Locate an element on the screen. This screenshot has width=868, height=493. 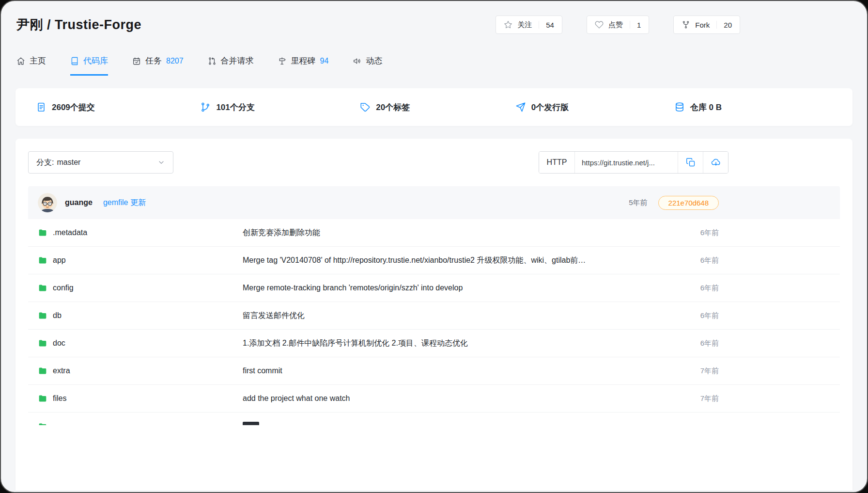
page-title: 尹刚 / Trustie-Forge is located at coordinates (79, 25).